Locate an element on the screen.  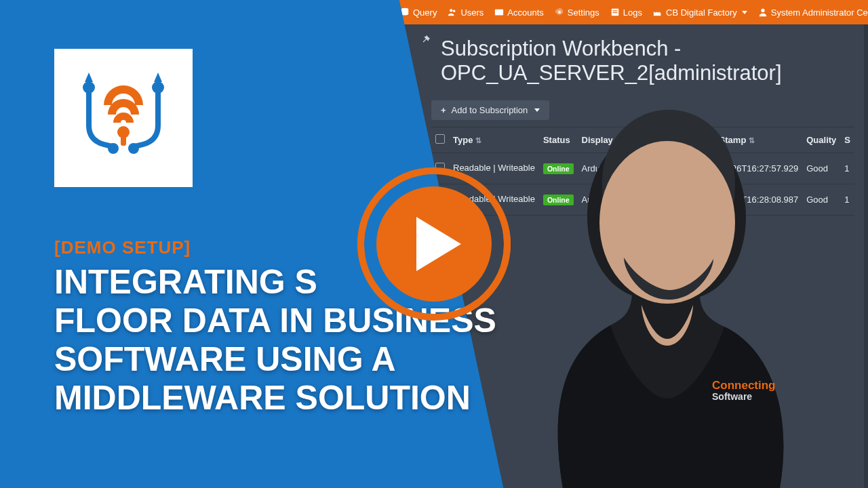
select-all-checkbox is located at coordinates (440, 139).